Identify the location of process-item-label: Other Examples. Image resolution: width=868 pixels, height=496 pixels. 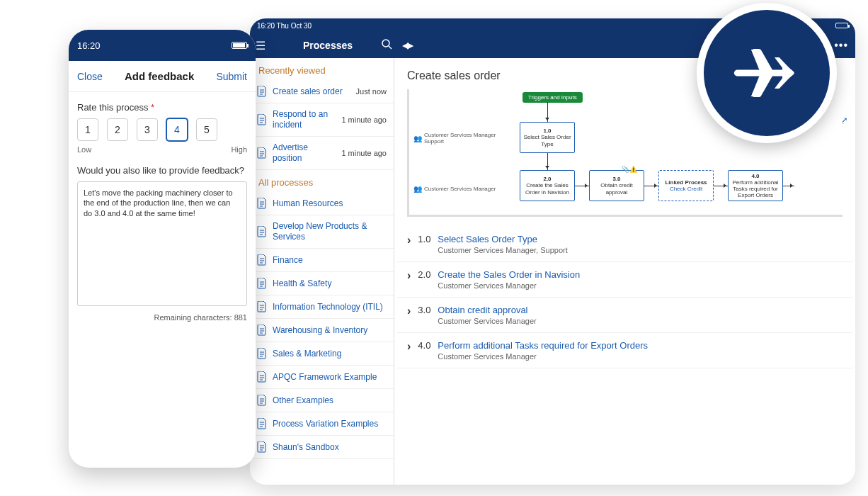
(303, 401).